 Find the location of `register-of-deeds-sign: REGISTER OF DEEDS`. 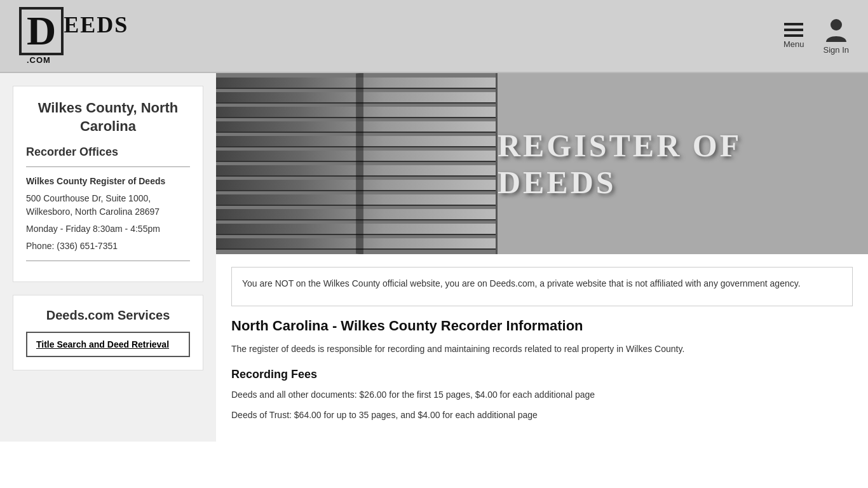

register-of-deeds-sign: REGISTER OF DEEDS is located at coordinates (682, 164).